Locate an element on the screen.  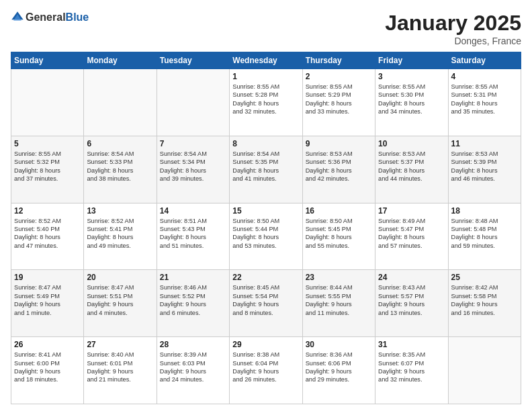
calendar-cell: 7Sunrise: 8:54 AM Sunset: 5:34 PM Daylig… is located at coordinates (193, 169).